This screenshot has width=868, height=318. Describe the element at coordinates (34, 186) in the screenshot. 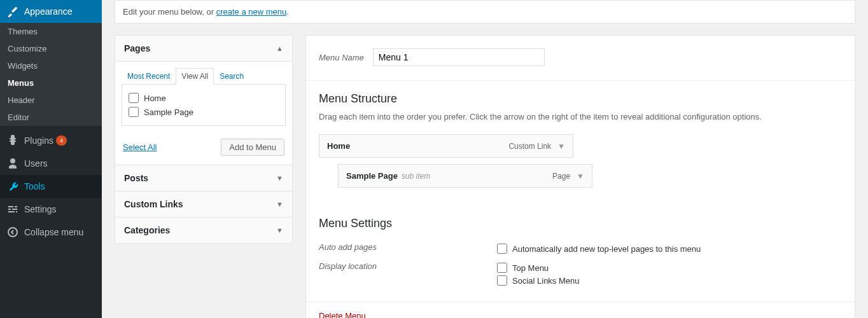

I see `sidebar-item-label: Tools` at that location.